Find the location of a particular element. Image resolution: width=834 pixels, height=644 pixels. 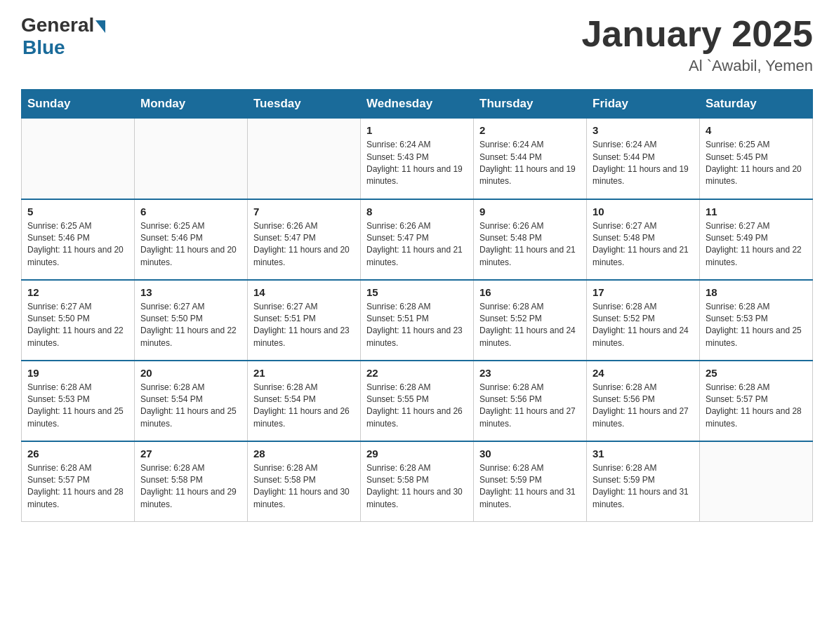

day-info: Sunrise: 6:27 AM Sunset: 5:49 PM Dayligh… is located at coordinates (756, 245).